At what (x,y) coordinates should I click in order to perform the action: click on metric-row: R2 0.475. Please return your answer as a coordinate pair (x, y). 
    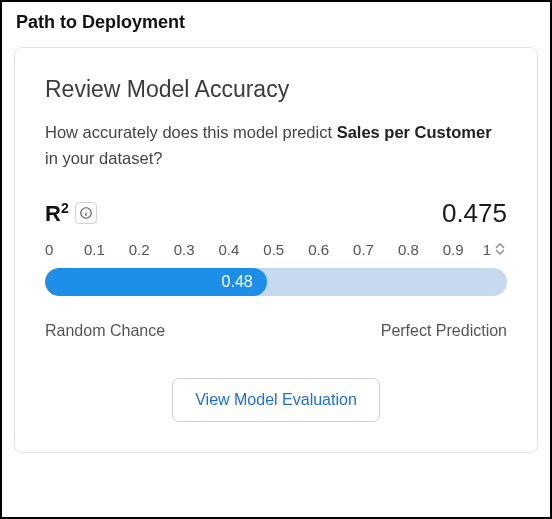
    Looking at the image, I should click on (276, 214).